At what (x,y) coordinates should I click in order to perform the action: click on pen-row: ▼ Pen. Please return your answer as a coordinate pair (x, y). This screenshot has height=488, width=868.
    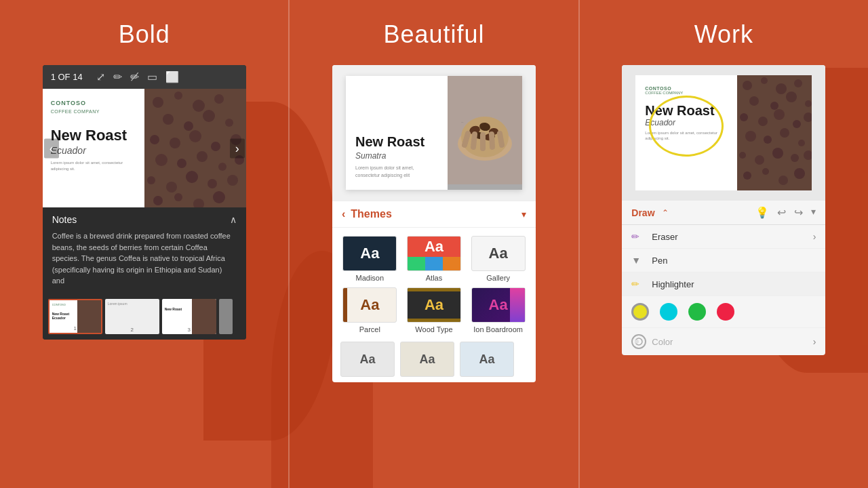
    Looking at the image, I should click on (724, 260).